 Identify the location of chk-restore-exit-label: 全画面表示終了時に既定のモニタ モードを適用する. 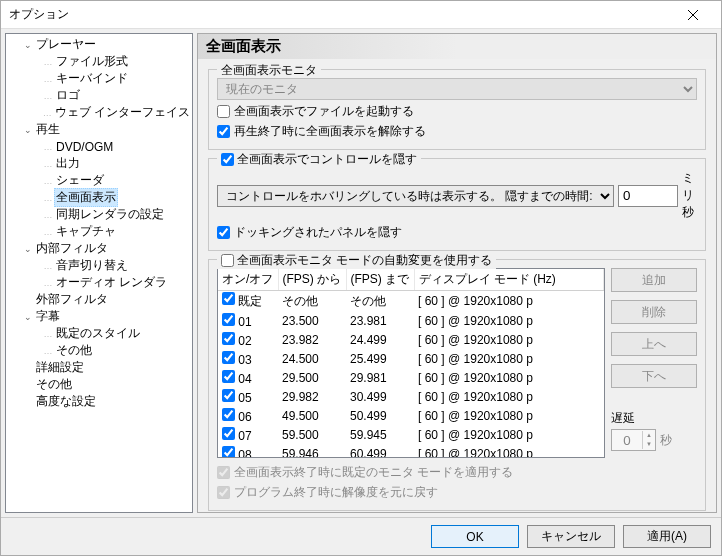
(374, 472).